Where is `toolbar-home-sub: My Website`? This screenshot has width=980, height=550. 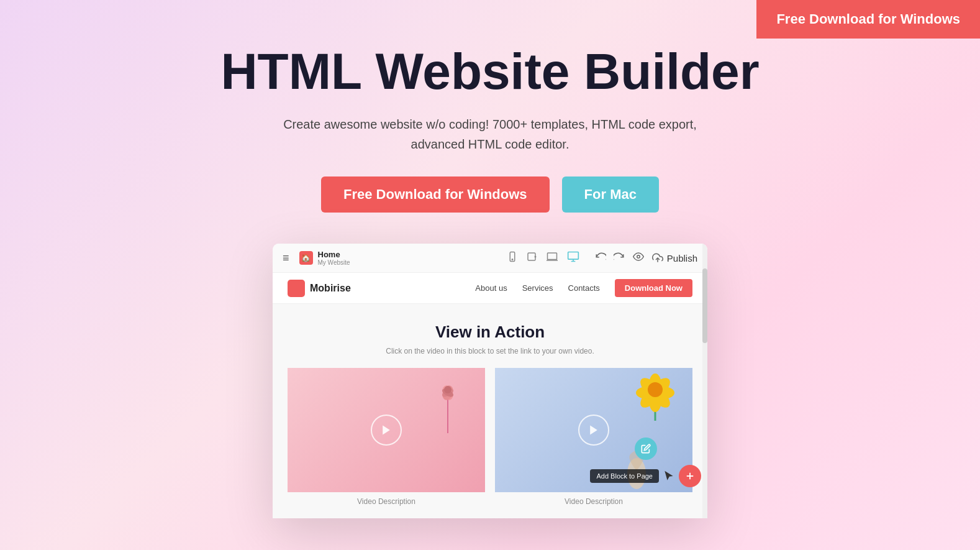 toolbar-home-sub: My Website is located at coordinates (334, 262).